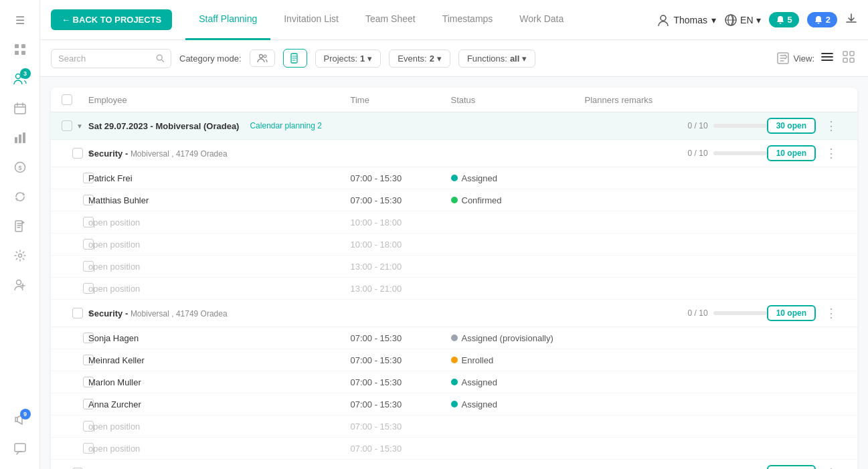 This screenshot has height=469, width=868. I want to click on subgroup2-more-icon: ⋮, so click(831, 313).